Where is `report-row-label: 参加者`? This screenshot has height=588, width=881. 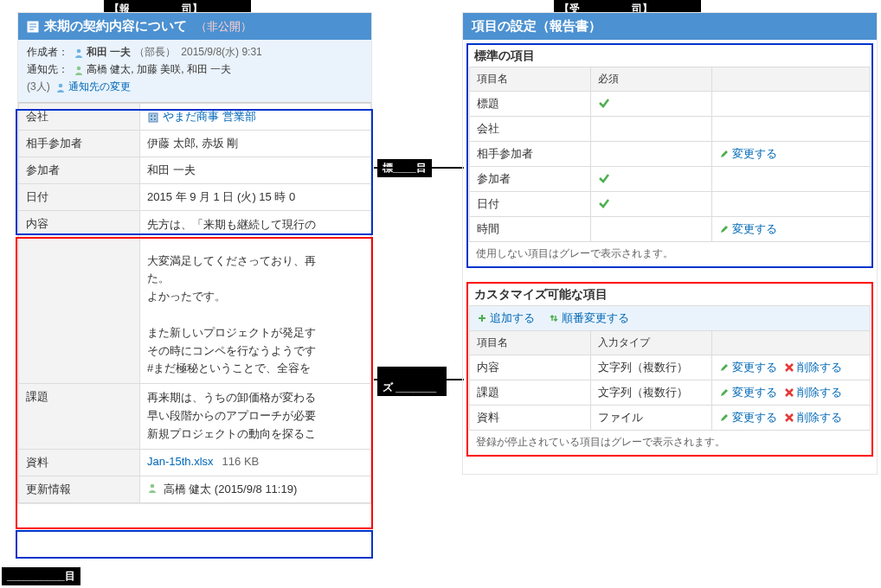
report-row-label: 参加者 is located at coordinates (80, 171).